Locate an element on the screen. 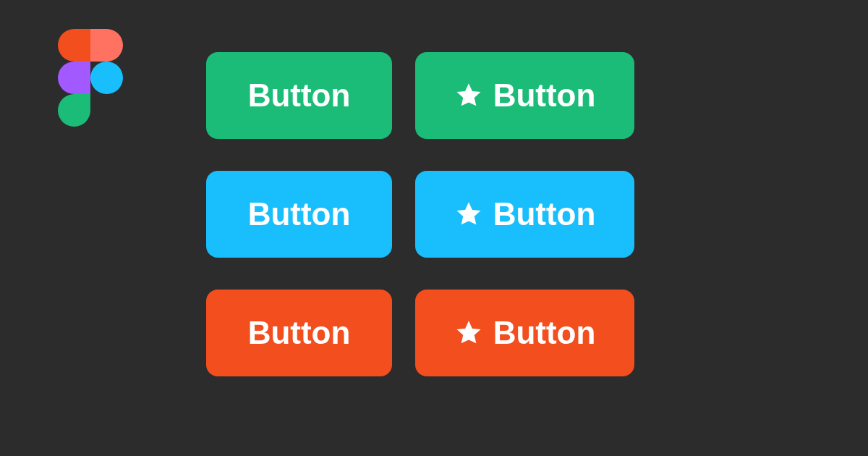 The height and width of the screenshot is (456, 868). figma-logo is located at coordinates (90, 80).